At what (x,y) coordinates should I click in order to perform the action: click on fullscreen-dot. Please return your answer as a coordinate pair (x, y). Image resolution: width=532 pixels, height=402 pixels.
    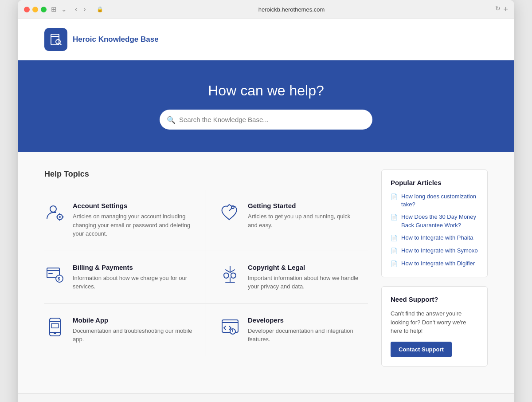
    Looking at the image, I should click on (43, 10).